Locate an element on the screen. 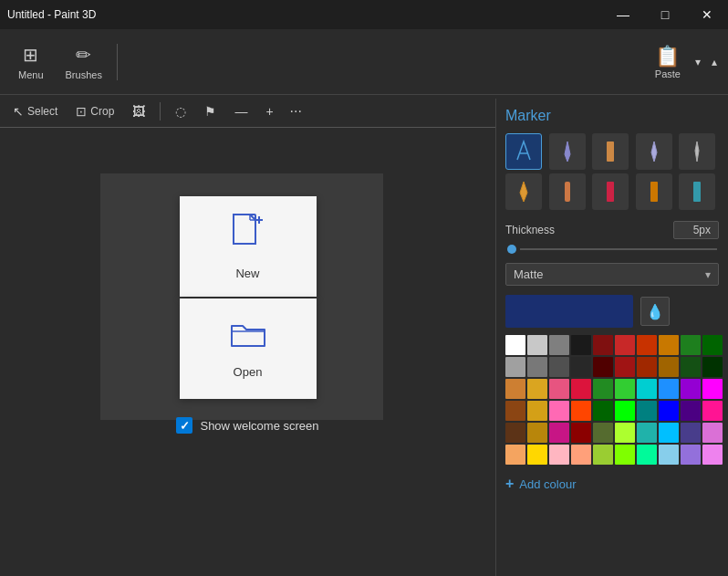  open-card: Open is located at coordinates (248, 349).